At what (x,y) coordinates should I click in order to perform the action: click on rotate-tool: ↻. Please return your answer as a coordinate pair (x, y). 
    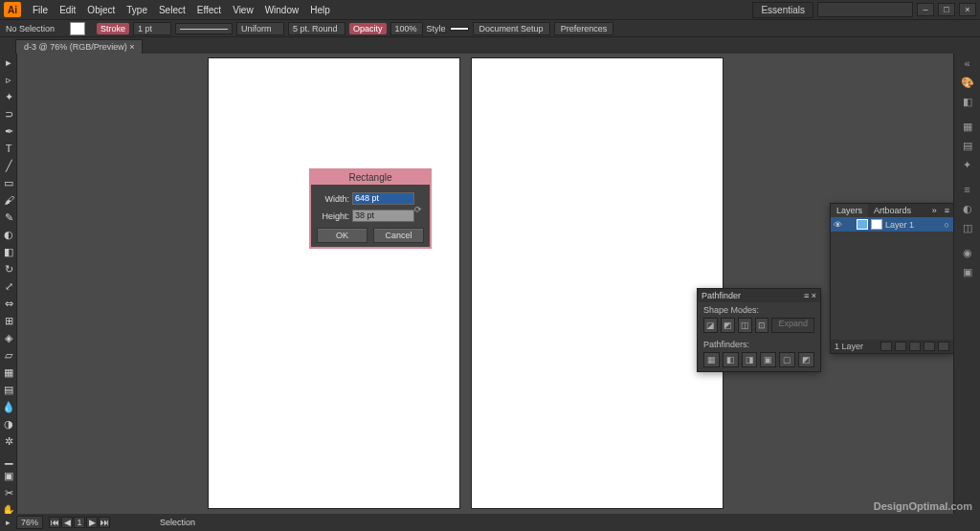
    Looking at the image, I should click on (9, 269).